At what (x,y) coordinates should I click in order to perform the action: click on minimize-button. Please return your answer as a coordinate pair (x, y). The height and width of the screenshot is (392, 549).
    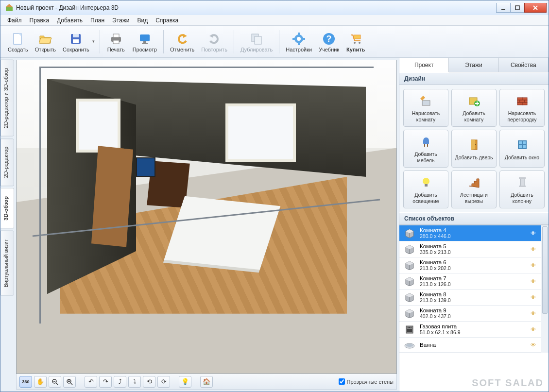
    Looking at the image, I should click on (503, 8).